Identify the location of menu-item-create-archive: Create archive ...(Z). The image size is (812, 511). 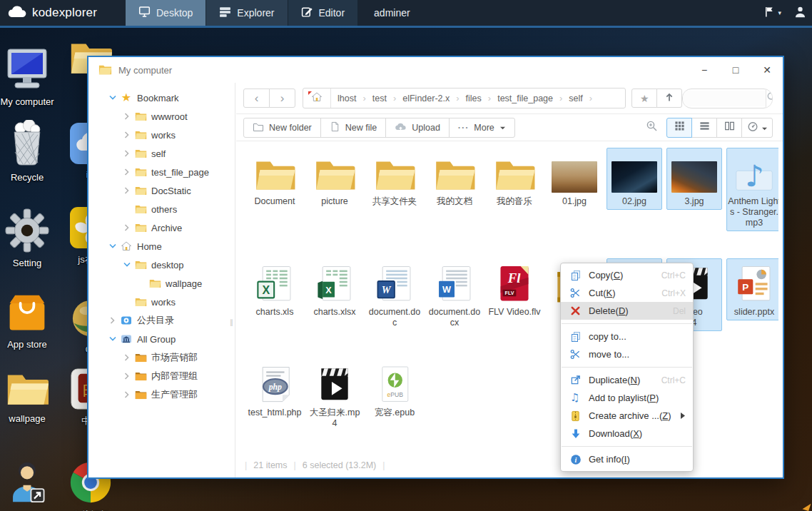
(626, 415).